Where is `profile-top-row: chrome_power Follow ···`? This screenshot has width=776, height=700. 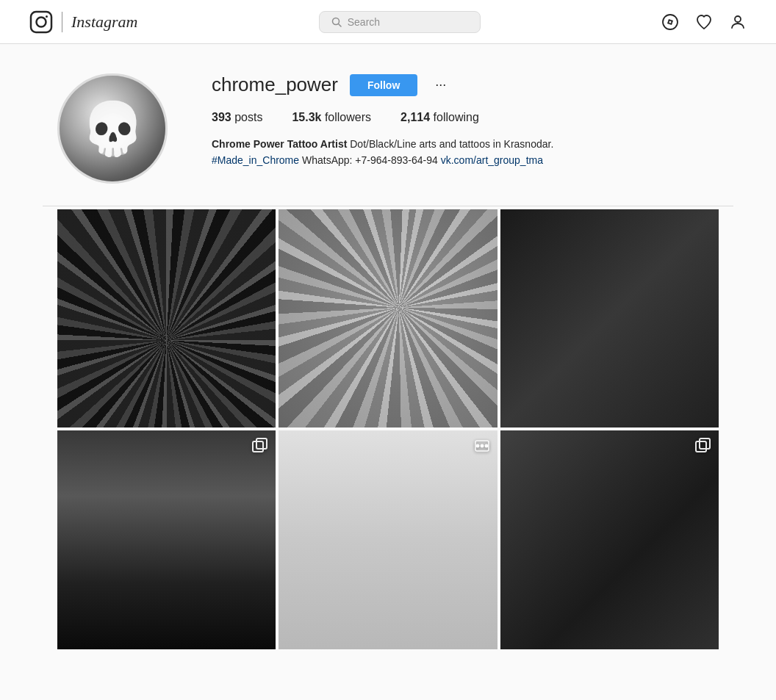 profile-top-row: chrome_power Follow ··· is located at coordinates (465, 85).